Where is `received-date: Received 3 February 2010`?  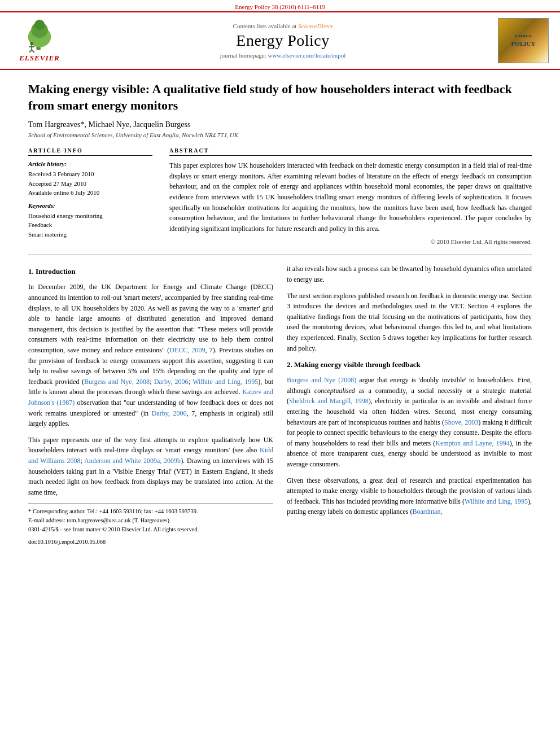 received-date: Received 3 February 2010 is located at coordinates (90, 174).